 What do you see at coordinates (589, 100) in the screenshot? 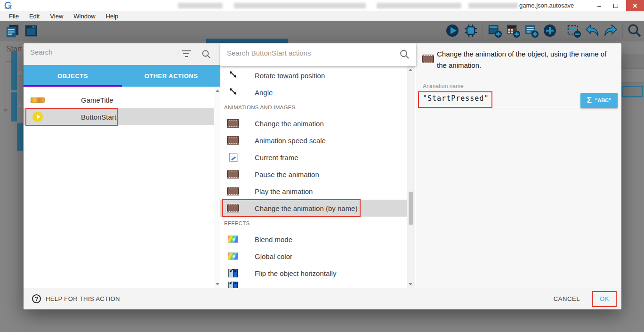
I see `sigma-icon: Σ` at bounding box center [589, 100].